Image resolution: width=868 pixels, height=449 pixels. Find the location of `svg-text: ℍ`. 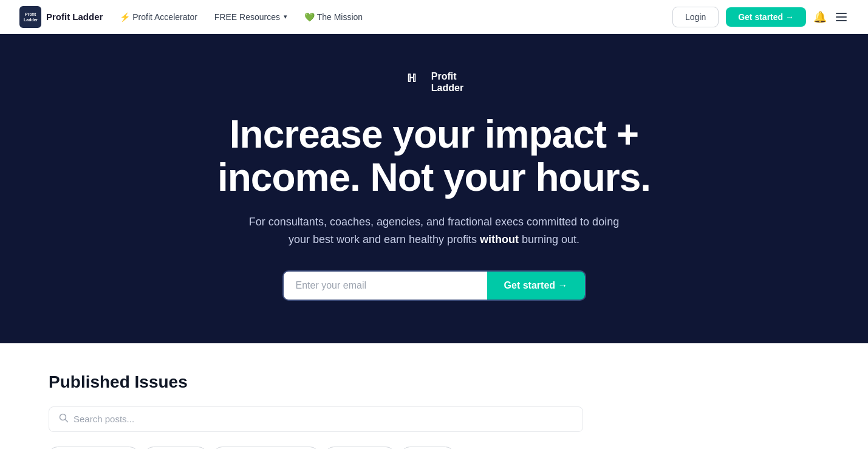

svg-text: ℍ is located at coordinates (412, 78).